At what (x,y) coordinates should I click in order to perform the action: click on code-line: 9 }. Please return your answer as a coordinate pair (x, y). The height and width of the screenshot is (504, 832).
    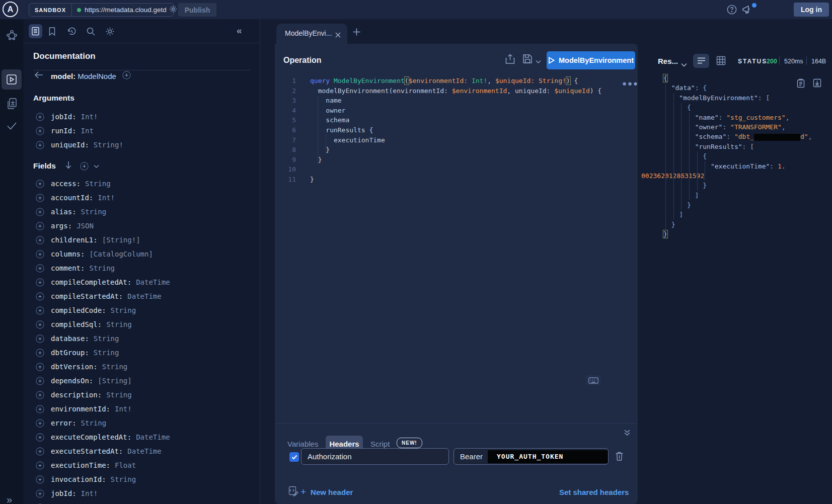
    Looking at the image, I should click on (456, 160).